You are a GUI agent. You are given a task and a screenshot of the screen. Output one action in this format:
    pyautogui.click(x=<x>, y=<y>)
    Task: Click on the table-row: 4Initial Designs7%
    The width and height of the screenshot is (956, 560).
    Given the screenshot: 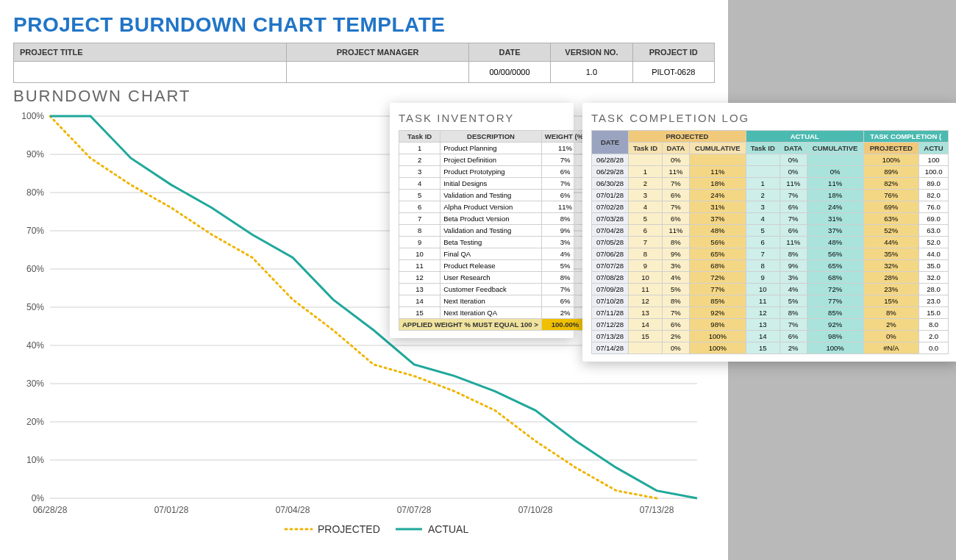 What is the action you would take?
    pyautogui.click(x=494, y=184)
    